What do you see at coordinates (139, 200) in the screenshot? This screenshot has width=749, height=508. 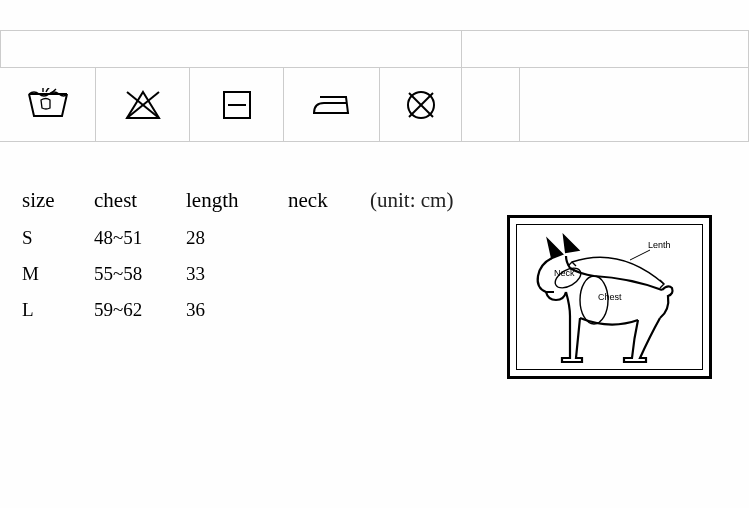 I see `header-chest: chest` at bounding box center [139, 200].